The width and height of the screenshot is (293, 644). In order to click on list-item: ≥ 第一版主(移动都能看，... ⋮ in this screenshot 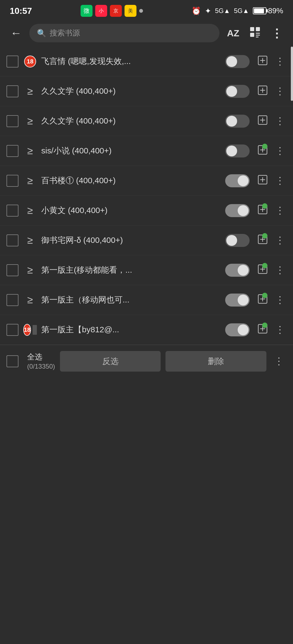, I will do `click(146, 270)`.